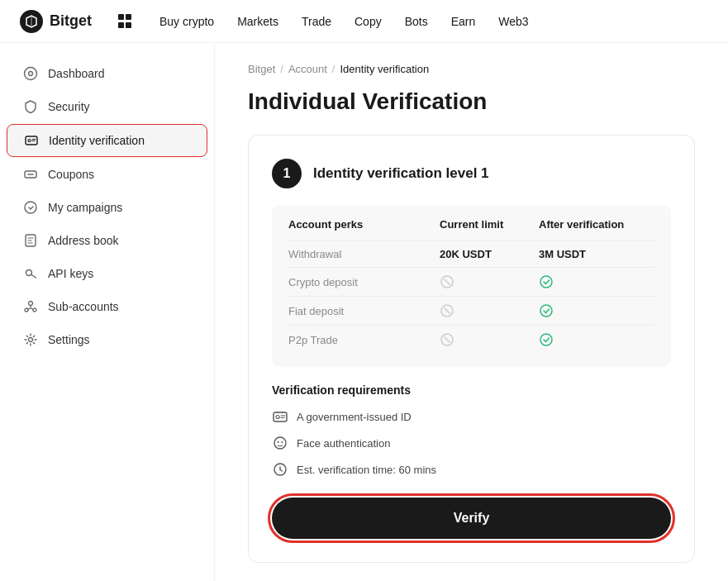  I want to click on nav-web3: Web3, so click(513, 21).